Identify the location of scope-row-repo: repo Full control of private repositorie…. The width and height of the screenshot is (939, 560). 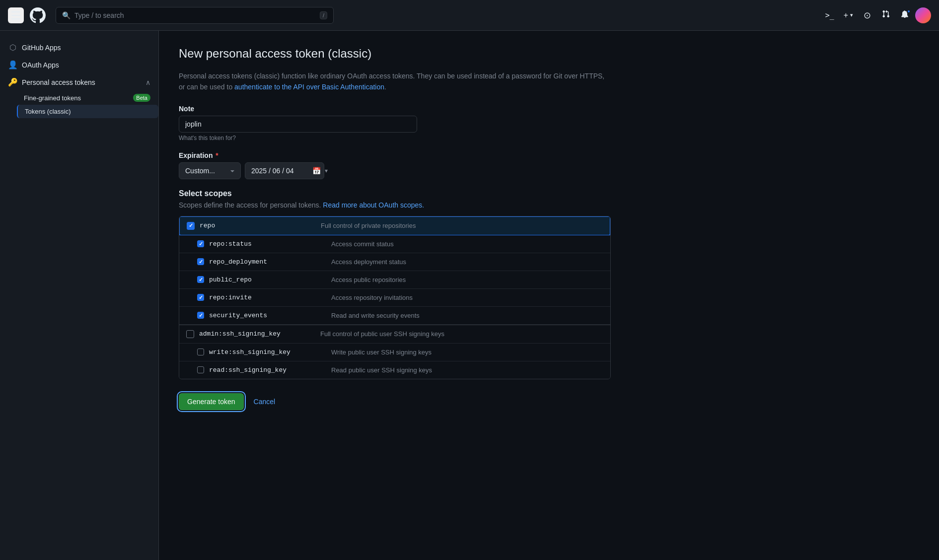
(395, 226).